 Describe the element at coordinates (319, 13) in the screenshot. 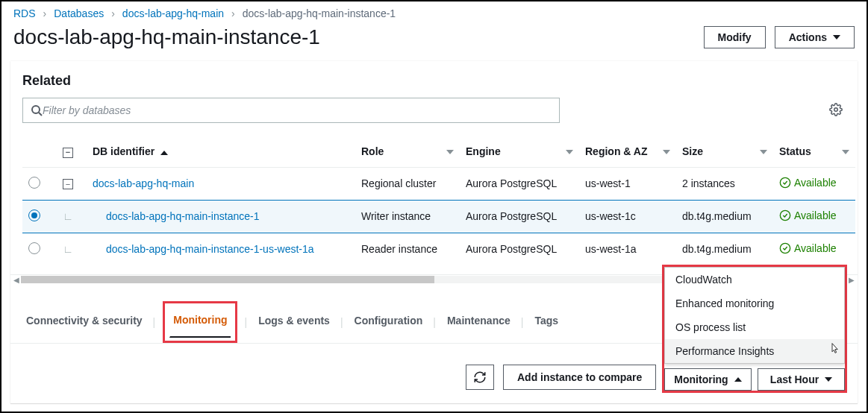

I see `breadcrumb-current: docs-lab-apg-hq-main-instance-1` at that location.